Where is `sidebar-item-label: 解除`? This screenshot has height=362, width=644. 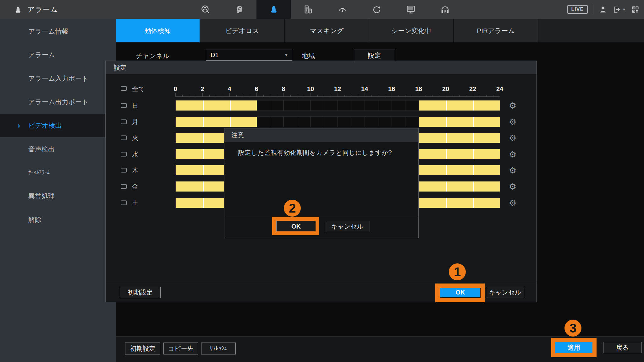
sidebar-item-label: 解除 is located at coordinates (35, 220).